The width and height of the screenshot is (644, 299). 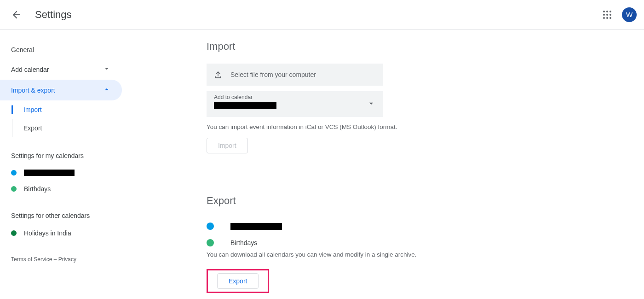 What do you see at coordinates (61, 233) in the screenshot?
I see `sidebar-calendar-item: Holidays in India` at bounding box center [61, 233].